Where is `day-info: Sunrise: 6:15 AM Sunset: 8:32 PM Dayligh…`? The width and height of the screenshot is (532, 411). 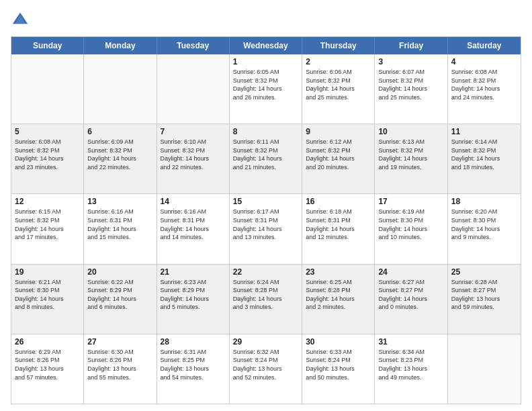
day-info: Sunrise: 6:15 AM Sunset: 8:32 PM Dayligh… is located at coordinates (47, 224).